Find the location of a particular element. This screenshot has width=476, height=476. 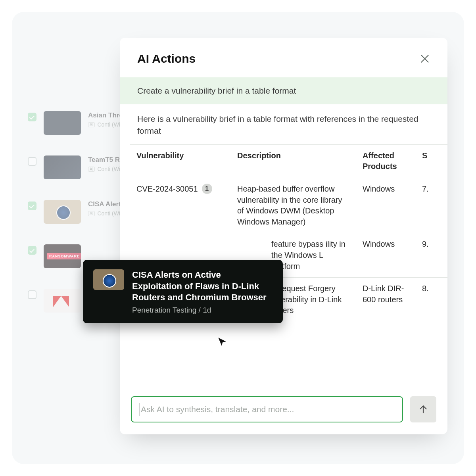

cve-score: 8. is located at coordinates (432, 300).